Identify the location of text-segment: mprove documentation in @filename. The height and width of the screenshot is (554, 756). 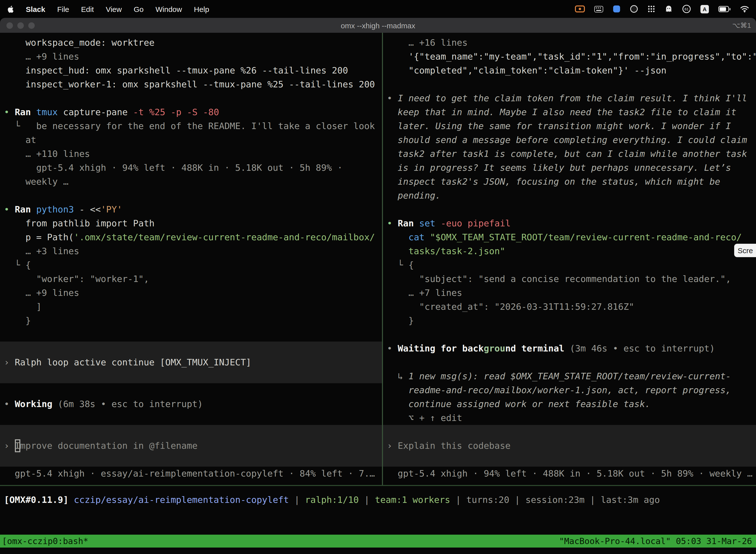
(109, 445).